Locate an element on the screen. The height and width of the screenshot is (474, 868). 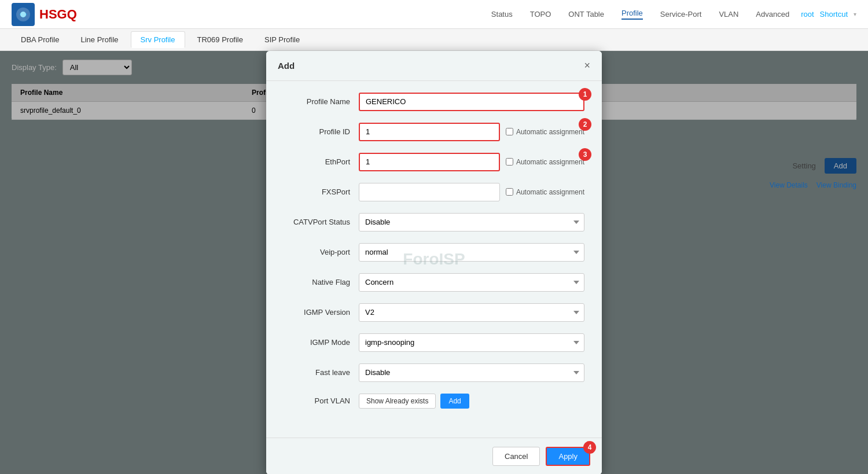
logo-icon is located at coordinates (23, 14).